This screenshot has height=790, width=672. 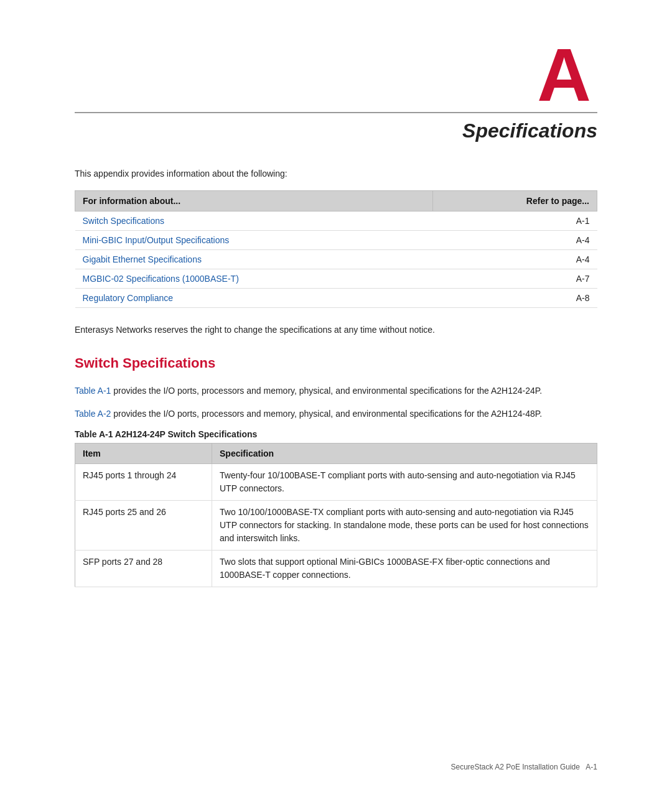 I want to click on table-a1-caption: Table A-1 A2H124-24P Switch Specificatio…, so click(x=336, y=434).